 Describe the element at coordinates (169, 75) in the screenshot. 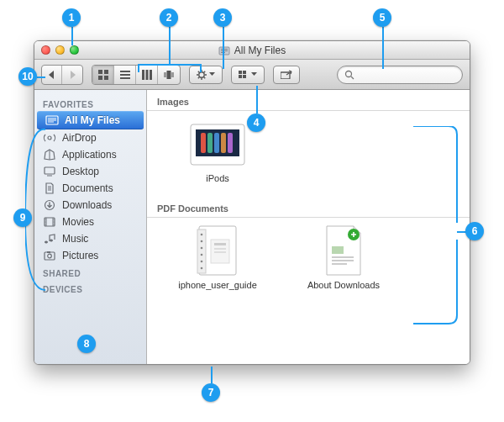

I see `coverflow-view-button` at that location.